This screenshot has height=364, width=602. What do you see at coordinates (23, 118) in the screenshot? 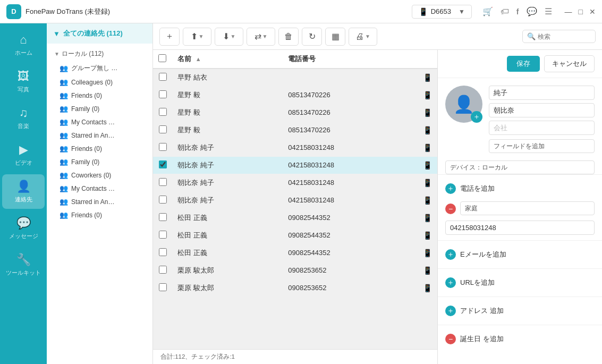
I see `sidebar-item-music: ♫ 音楽` at bounding box center [23, 118].